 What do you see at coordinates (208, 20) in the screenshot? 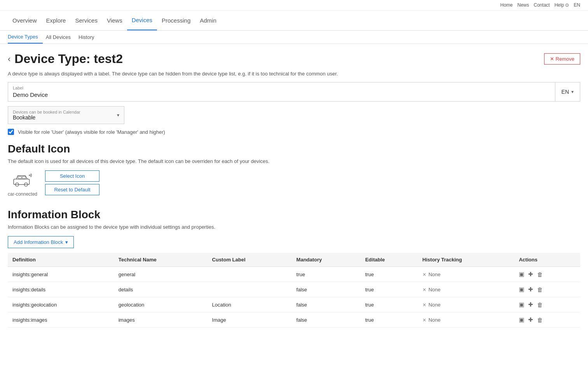
I see `nav-admin: Admin` at bounding box center [208, 20].